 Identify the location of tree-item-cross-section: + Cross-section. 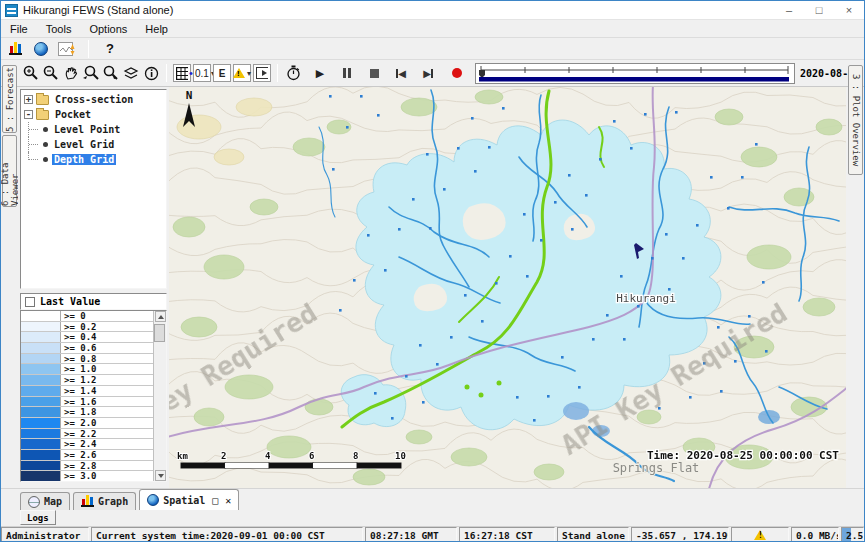
(94, 100).